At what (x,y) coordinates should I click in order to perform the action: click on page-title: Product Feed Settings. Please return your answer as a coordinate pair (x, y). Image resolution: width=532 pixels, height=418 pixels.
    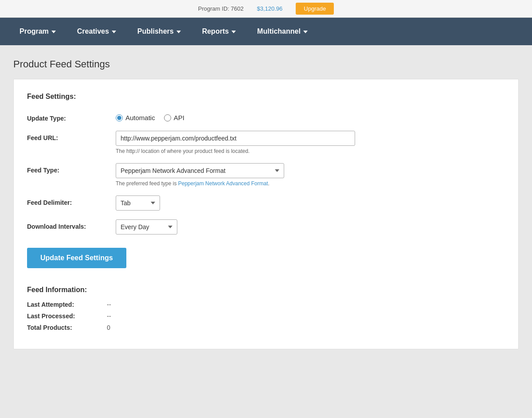
    Looking at the image, I should click on (266, 64).